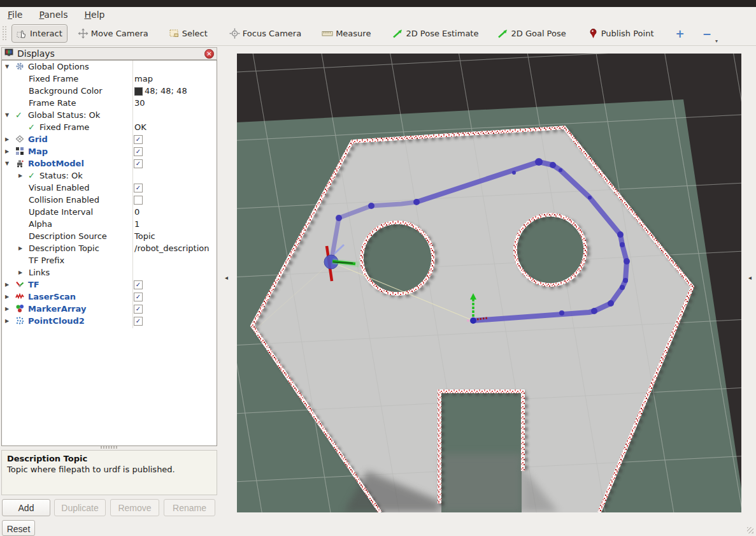 This screenshot has width=756, height=536. What do you see at coordinates (110, 54) in the screenshot?
I see `displays-panel-header: Displays ✕` at bounding box center [110, 54].